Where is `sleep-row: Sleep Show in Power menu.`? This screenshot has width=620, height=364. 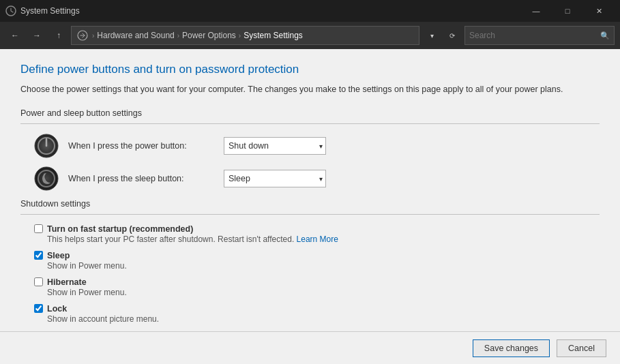 sleep-row: Sleep Show in Power menu. is located at coordinates (316, 260).